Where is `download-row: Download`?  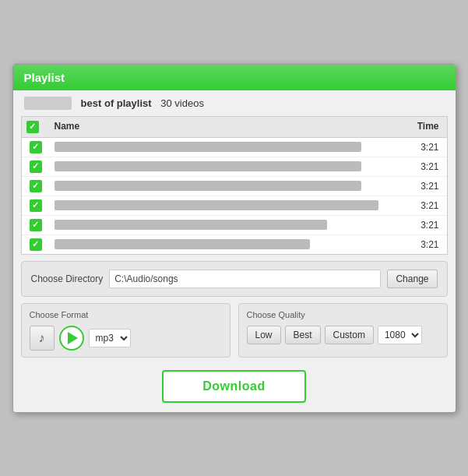
download-row: Download is located at coordinates (234, 388).